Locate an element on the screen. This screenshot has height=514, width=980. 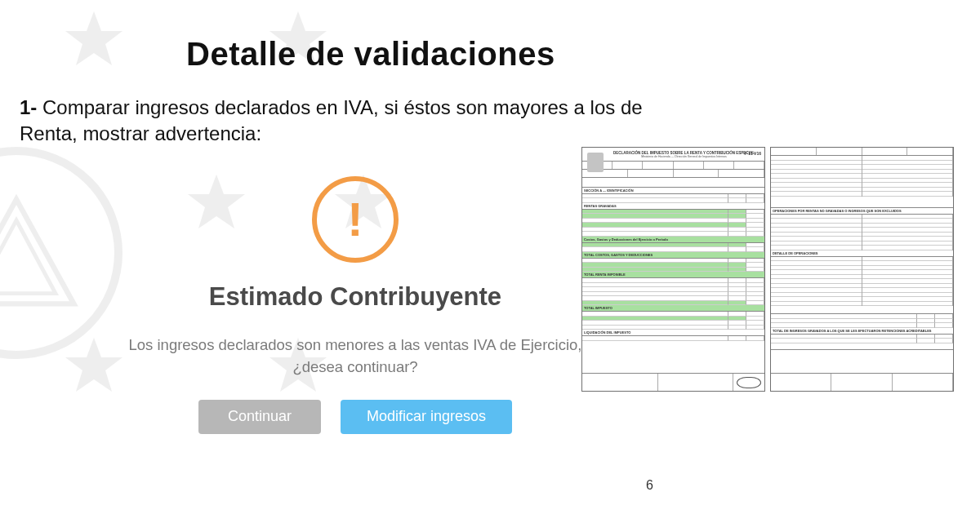
warning-icon: ! is located at coordinates (355, 219).